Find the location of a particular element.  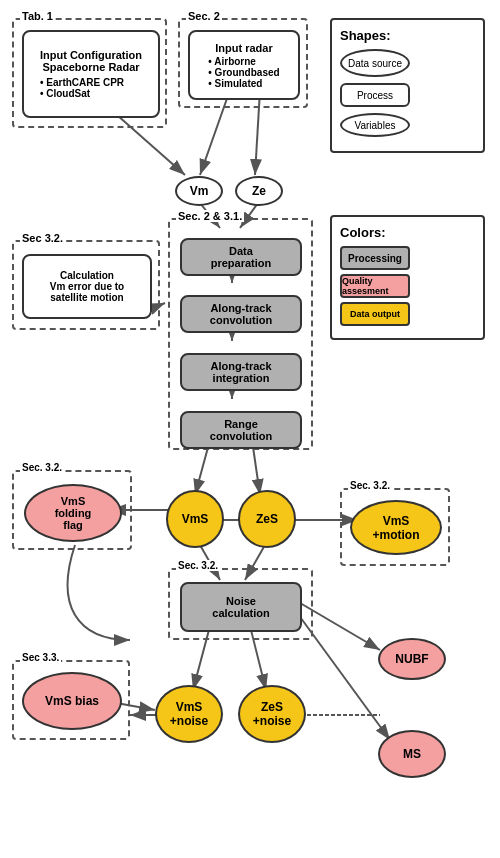

input-radar-node: Input radar • Airborne • Groundbased • S… is located at coordinates (244, 65).